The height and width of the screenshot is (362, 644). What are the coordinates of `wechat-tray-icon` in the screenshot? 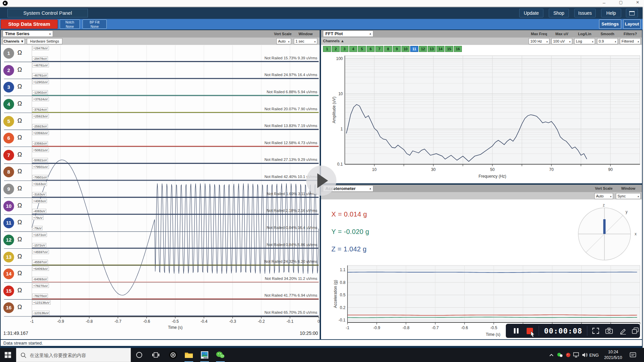 It's located at (560, 355).